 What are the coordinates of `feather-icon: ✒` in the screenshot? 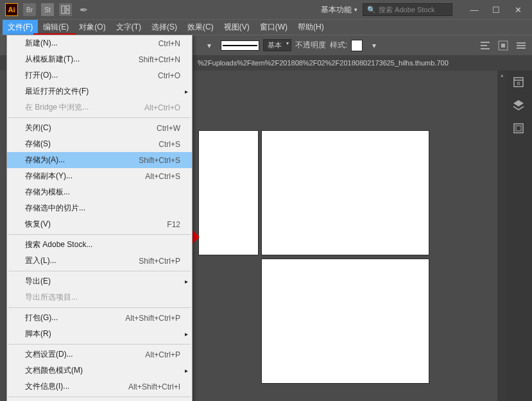 It's located at (83, 10).